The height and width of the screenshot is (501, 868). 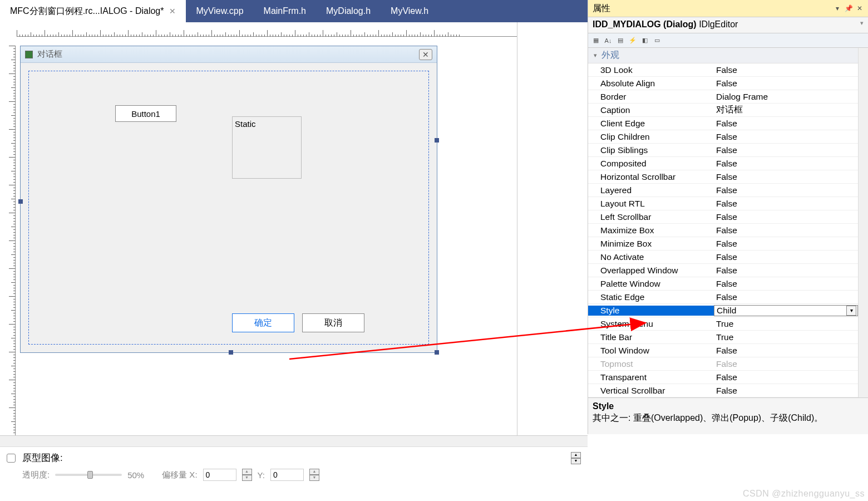 I want to click on property-row: Palette WindowFalse, so click(x=723, y=284).